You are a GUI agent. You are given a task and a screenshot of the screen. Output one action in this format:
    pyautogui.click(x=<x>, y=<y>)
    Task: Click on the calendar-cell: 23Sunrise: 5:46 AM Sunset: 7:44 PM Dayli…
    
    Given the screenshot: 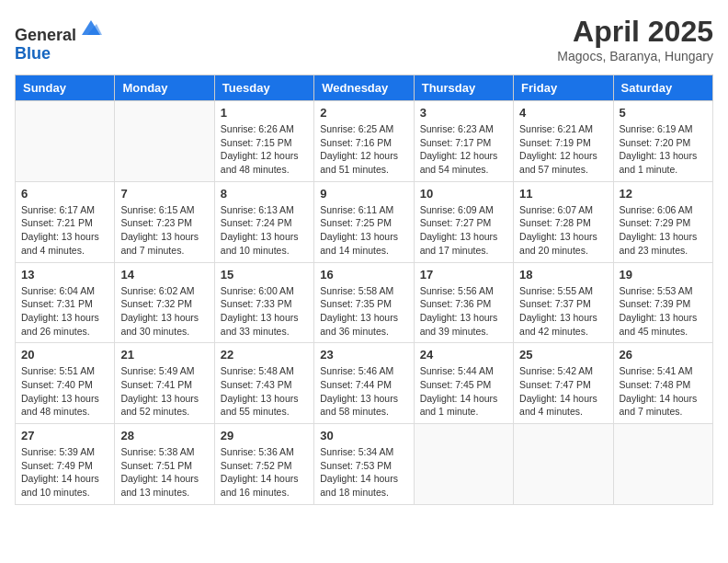 What is the action you would take?
    pyautogui.click(x=364, y=384)
    